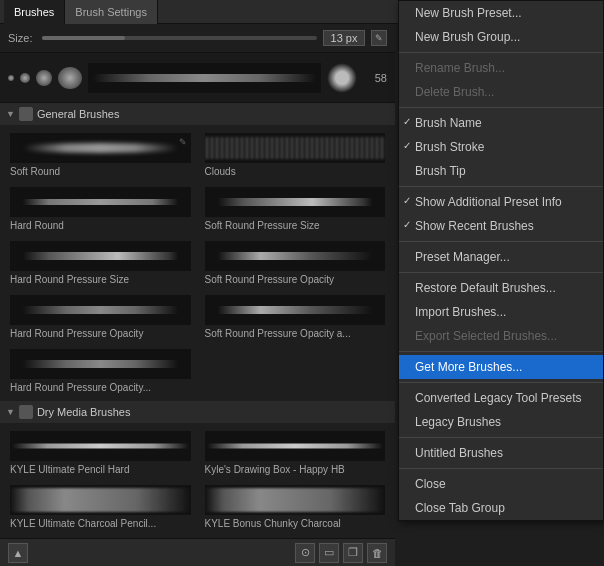  I want to click on toolbar-view-btn: ⊙, so click(305, 553).